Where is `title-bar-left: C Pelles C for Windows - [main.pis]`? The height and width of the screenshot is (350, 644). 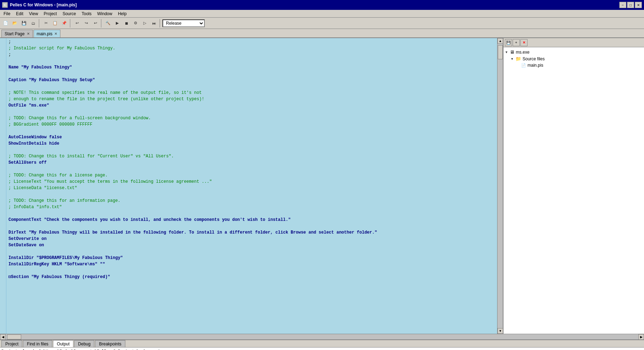 title-bar-left: C Pelles C for Windows - [main.pis] is located at coordinates (40, 5).